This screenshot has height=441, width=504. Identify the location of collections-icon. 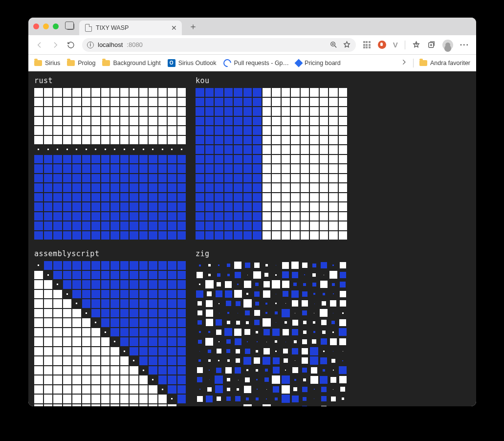
(431, 45).